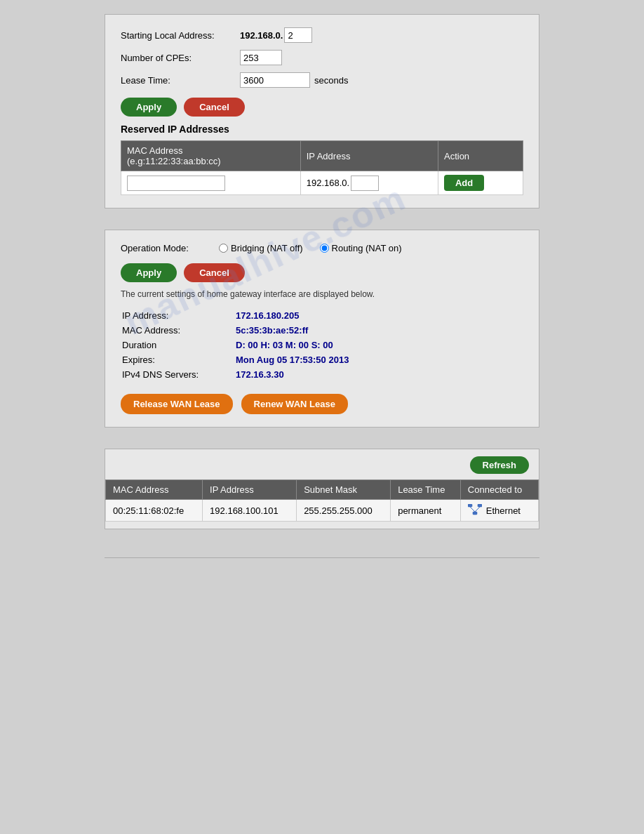 The width and height of the screenshot is (644, 834). Describe the element at coordinates (178, 345) in the screenshot. I see `info-label-duration: Duration` at that location.